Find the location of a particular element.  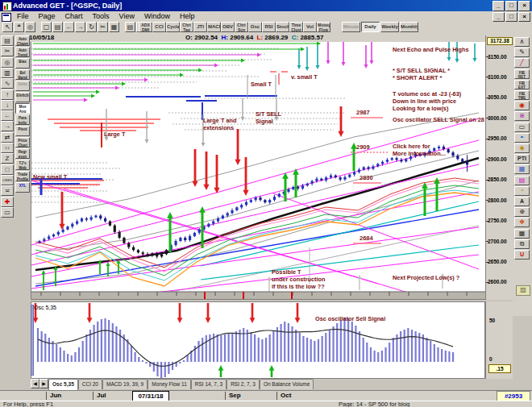

menu-item-tools: Tools is located at coordinates (102, 16).